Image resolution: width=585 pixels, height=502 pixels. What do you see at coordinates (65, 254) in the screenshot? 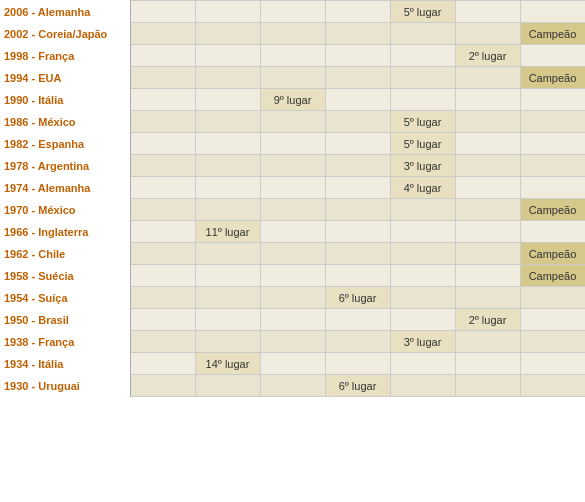
I see `year-label: 1962 - Chile` at bounding box center [65, 254].